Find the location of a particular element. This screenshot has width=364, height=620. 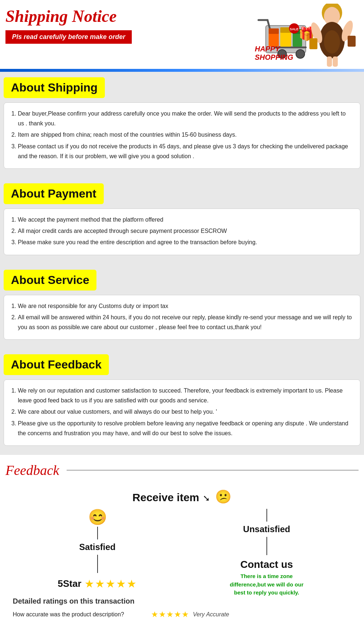

about-feedback-item-3: Please give us the opportunity to resolv… is located at coordinates (185, 428).